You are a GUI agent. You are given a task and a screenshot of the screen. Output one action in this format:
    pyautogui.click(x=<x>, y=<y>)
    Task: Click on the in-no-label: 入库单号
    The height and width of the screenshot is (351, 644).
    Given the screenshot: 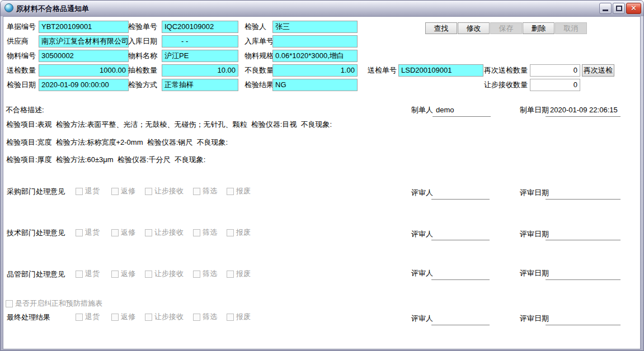 What is the action you would take?
    pyautogui.click(x=259, y=41)
    